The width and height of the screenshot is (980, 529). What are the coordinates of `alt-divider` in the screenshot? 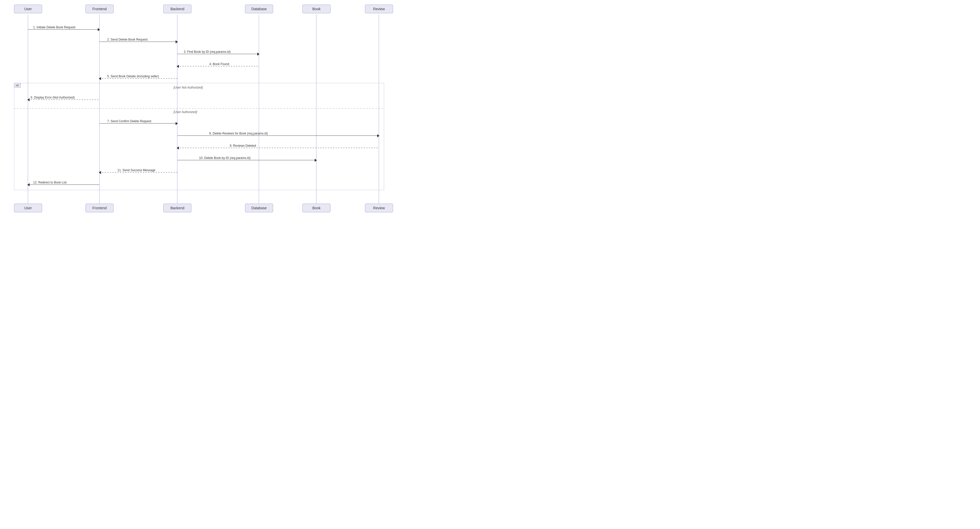 It's located at (199, 109).